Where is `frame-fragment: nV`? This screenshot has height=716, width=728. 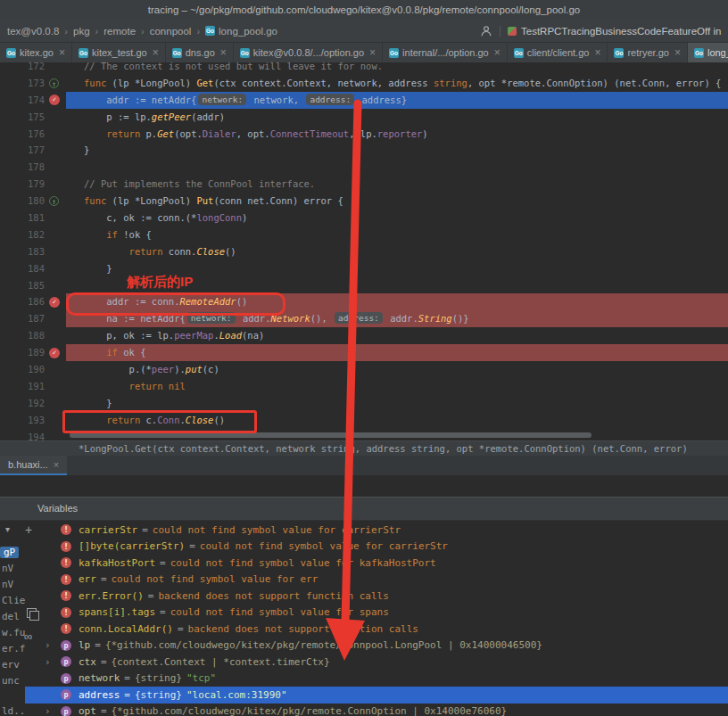 frame-fragment: nV is located at coordinates (7, 585).